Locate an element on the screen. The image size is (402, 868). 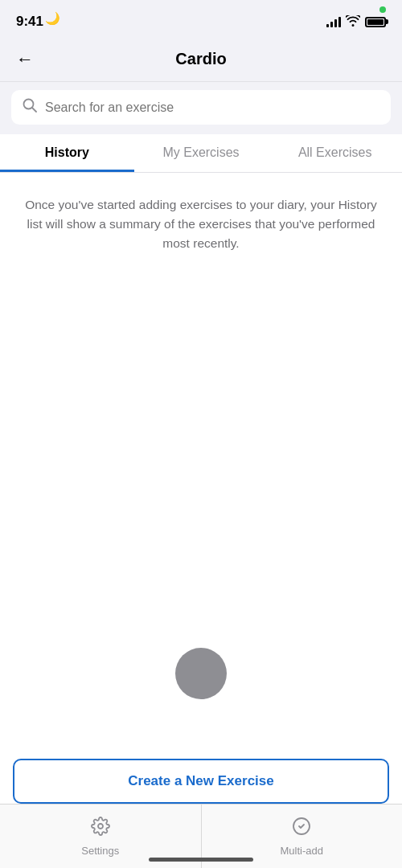
check-circle-icon is located at coordinates (302, 829).